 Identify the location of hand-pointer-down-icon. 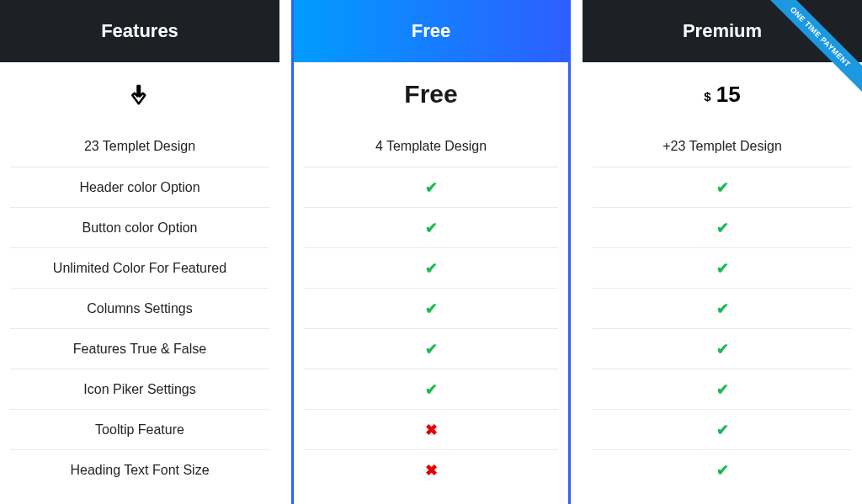
(140, 94).